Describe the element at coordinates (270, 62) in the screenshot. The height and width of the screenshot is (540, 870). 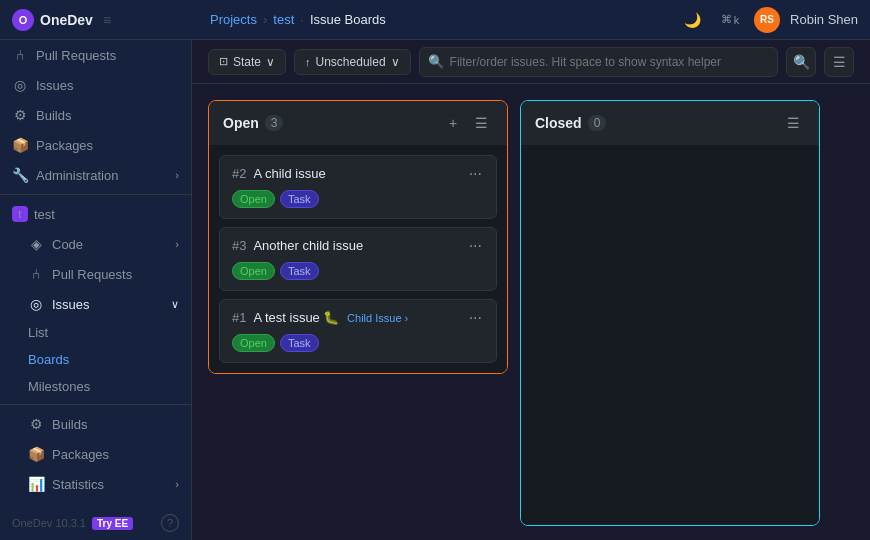
I see `state-chevron-icon: ∨` at that location.